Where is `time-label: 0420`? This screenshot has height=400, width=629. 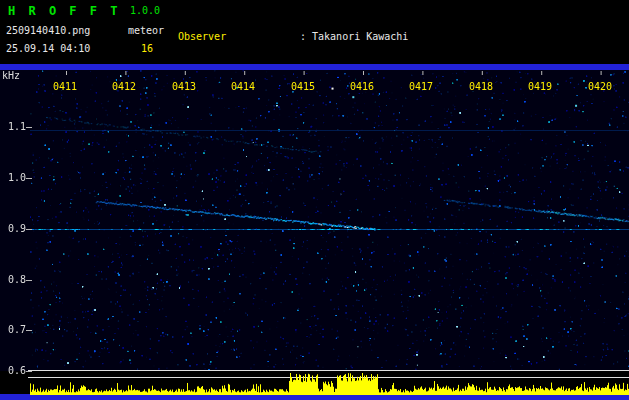 time-label: 0420 is located at coordinates (600, 86).